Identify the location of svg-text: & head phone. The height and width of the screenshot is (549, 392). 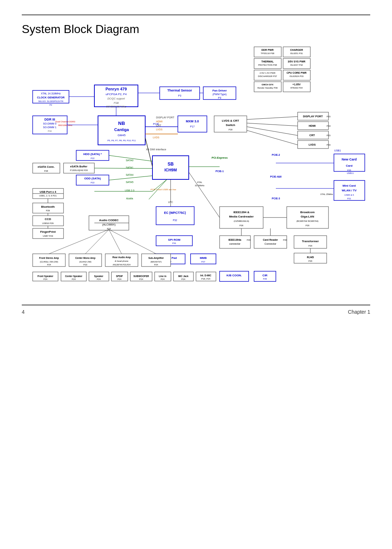
(122, 261).